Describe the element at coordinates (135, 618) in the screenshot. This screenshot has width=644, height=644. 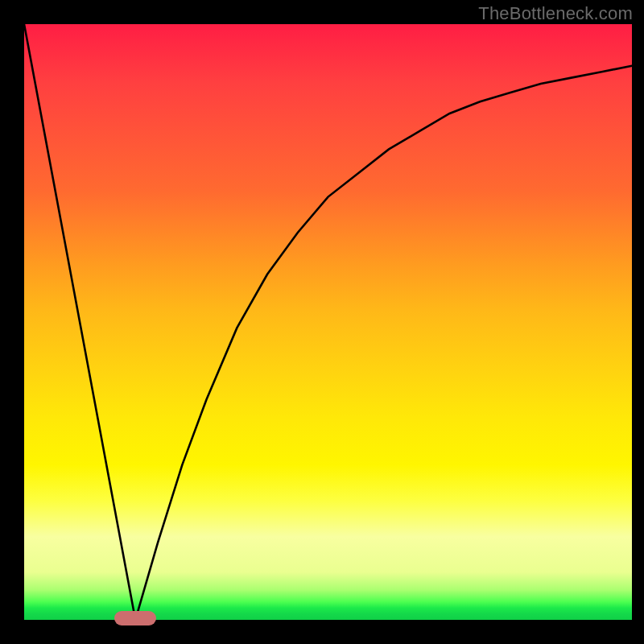
I see `minimum-marker` at that location.